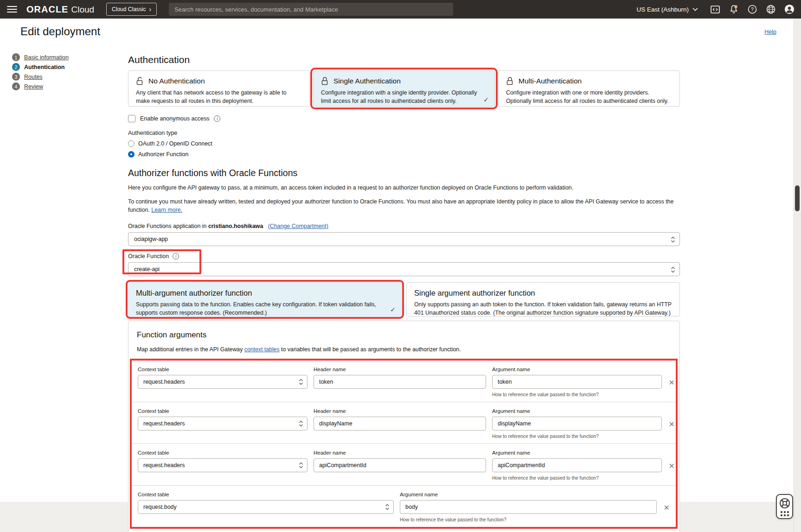 Image resolution: width=801 pixels, height=532 pixels. Describe the element at coordinates (785, 513) in the screenshot. I see `dots-grid-icon` at that location.